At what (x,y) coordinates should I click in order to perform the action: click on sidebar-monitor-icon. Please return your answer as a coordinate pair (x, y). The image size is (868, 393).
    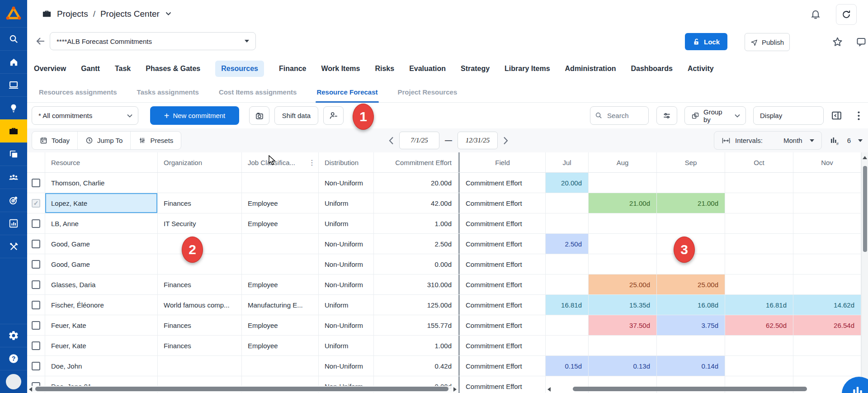
    Looking at the image, I should click on (14, 85).